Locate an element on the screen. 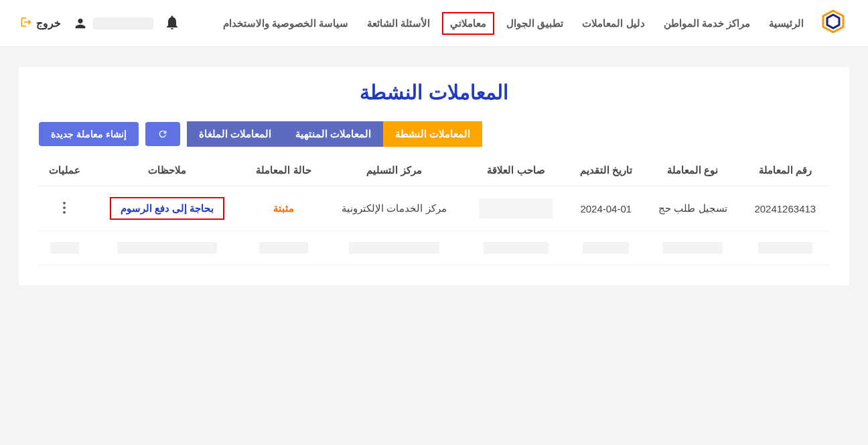  col-status: حالة المعاملة is located at coordinates (284, 170).